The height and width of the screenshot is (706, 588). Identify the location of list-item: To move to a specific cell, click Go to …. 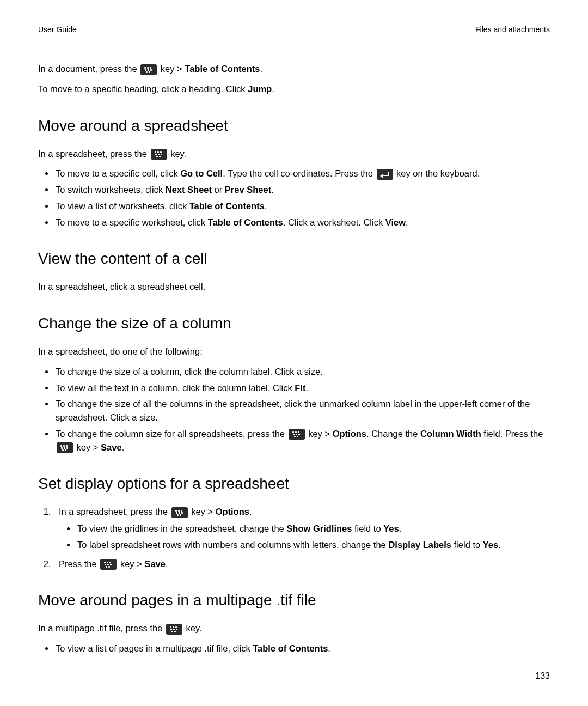
(302, 173).